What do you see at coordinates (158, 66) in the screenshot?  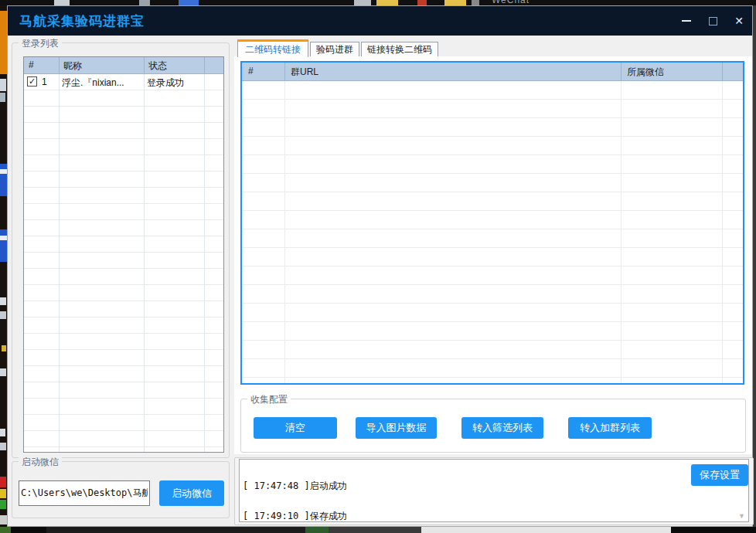 I see `login-col-status: 状态` at bounding box center [158, 66].